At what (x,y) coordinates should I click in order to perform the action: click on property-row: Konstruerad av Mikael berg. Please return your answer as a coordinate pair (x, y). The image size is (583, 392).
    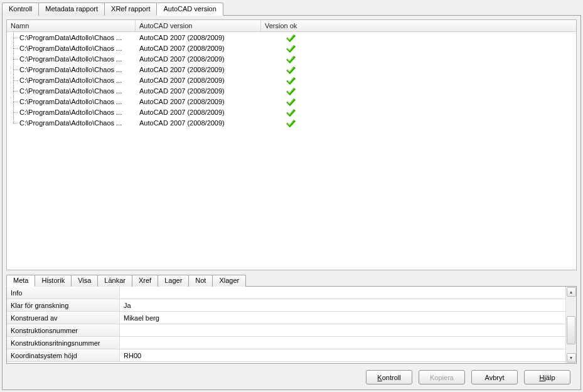
    Looking at the image, I should click on (286, 318).